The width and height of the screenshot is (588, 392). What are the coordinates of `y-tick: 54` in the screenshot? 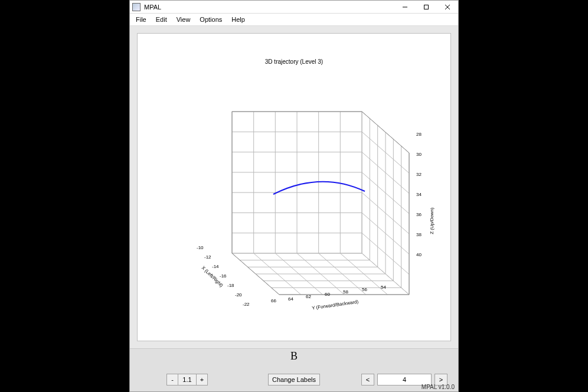 It's located at (384, 287).